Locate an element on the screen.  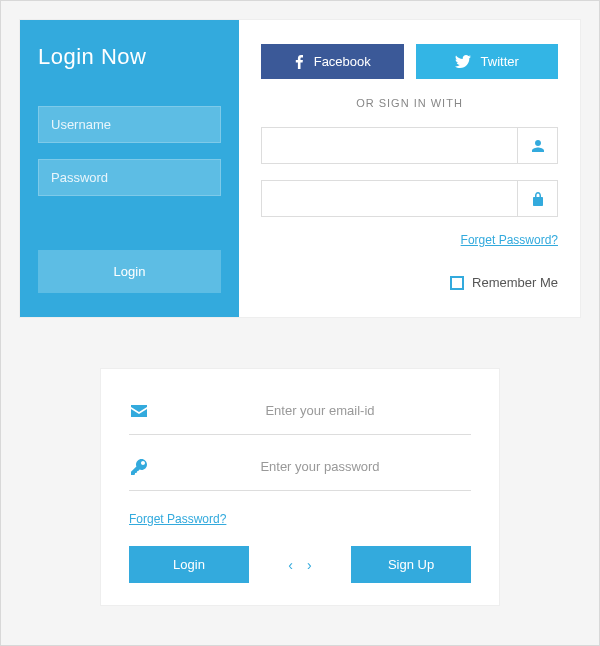
twitter-label: Twitter is located at coordinates (500, 62).